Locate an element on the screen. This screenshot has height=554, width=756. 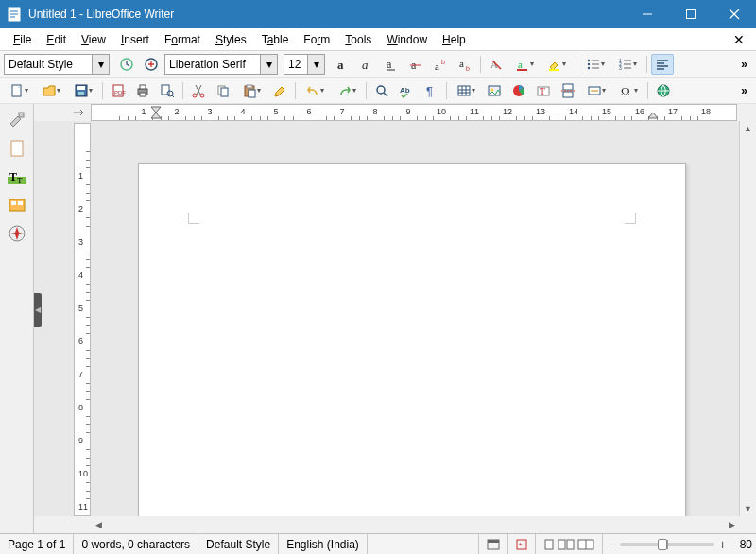
menu-help: Help is located at coordinates (454, 40).